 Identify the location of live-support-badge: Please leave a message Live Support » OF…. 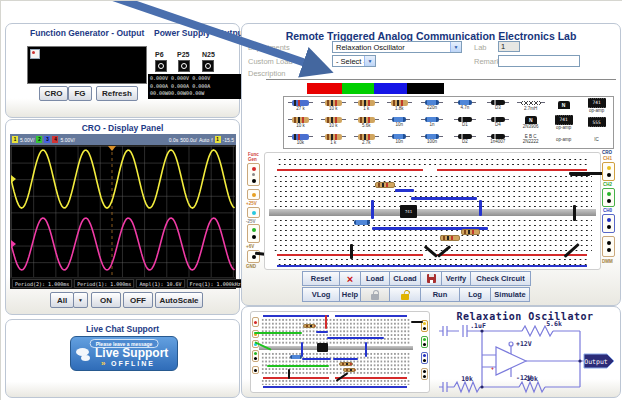
(124, 354).